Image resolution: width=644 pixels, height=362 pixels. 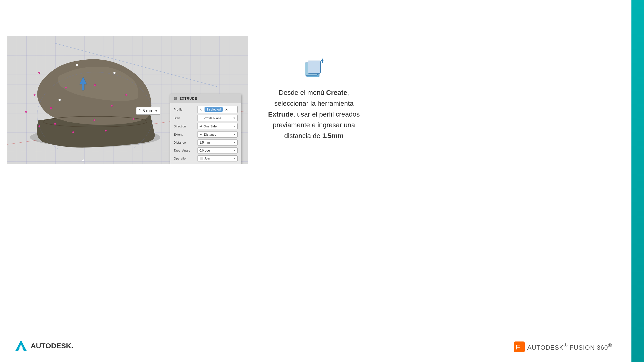 What do you see at coordinates (218, 150) in the screenshot?
I see `taper-control: 0.0 deg ▼` at bounding box center [218, 150].